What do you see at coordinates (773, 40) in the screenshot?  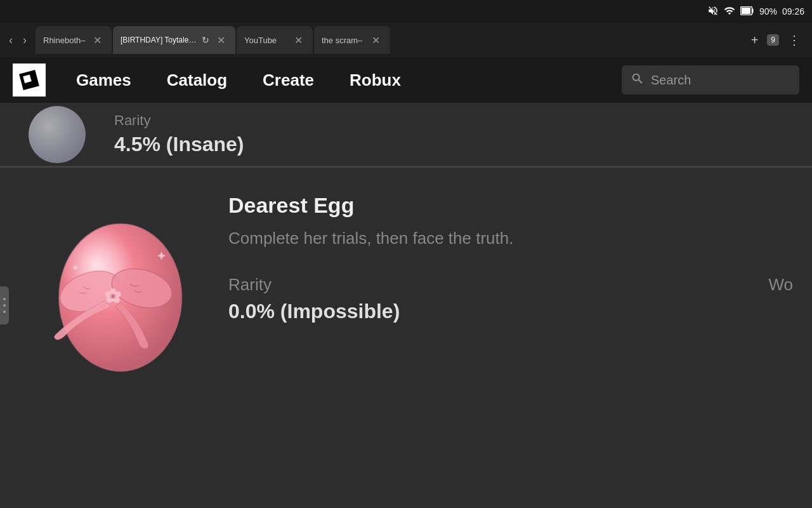 I see `tab-count-badge: 9` at bounding box center [773, 40].